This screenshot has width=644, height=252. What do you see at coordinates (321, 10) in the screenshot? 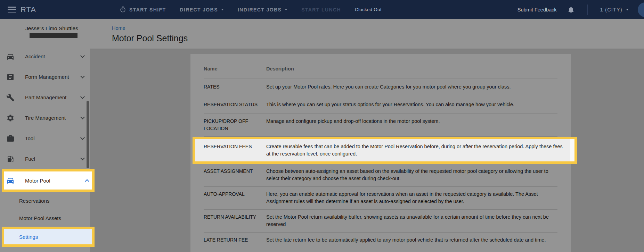
I see `start-lunch-button: START LUNCH` at bounding box center [321, 10].